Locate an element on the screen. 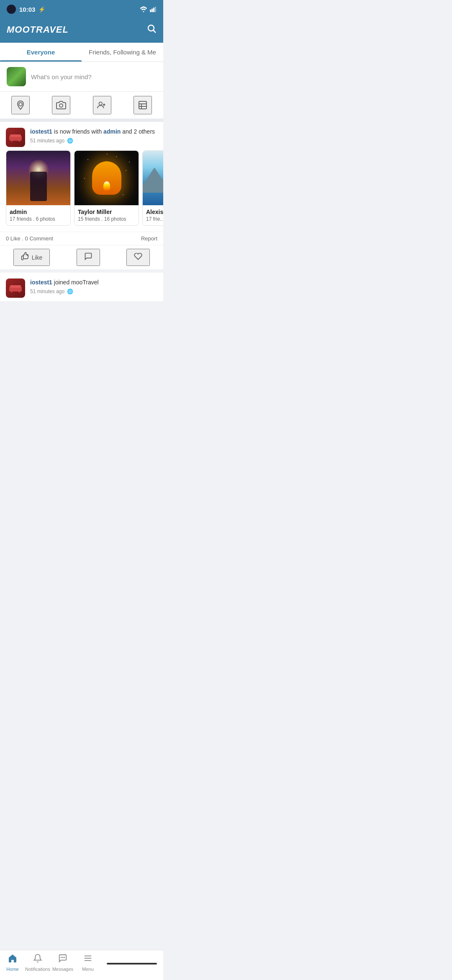  friend-name-taylor: Taylor Miller is located at coordinates (106, 212).